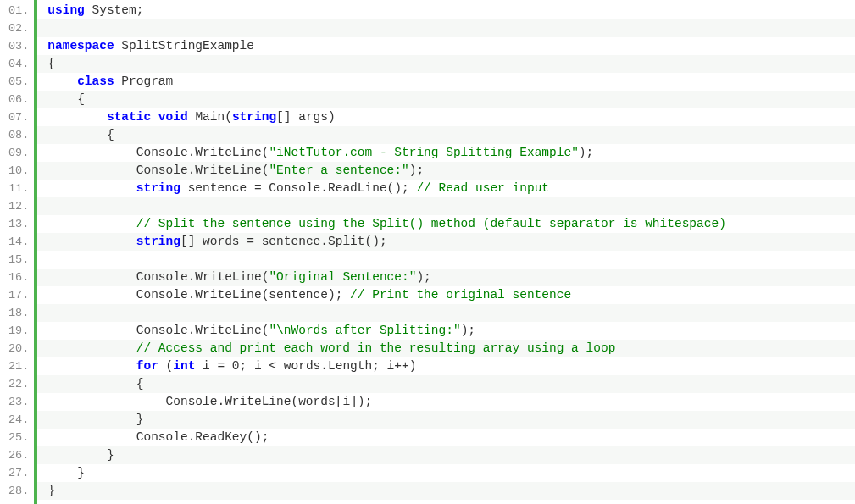  What do you see at coordinates (446, 152) in the screenshot?
I see `code-line: Console.WriteLine("iNetTutor.com - Strin…` at bounding box center [446, 152].